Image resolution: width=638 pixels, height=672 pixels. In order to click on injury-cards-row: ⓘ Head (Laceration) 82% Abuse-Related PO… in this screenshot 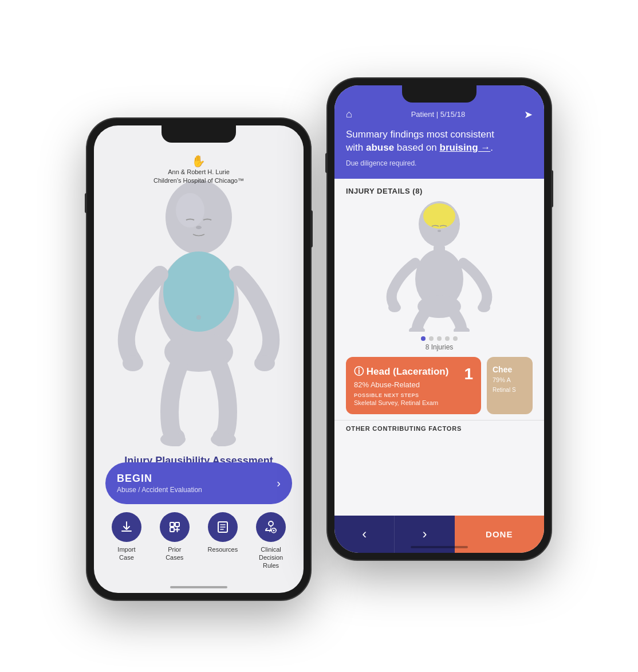, I will do `click(439, 386)`.